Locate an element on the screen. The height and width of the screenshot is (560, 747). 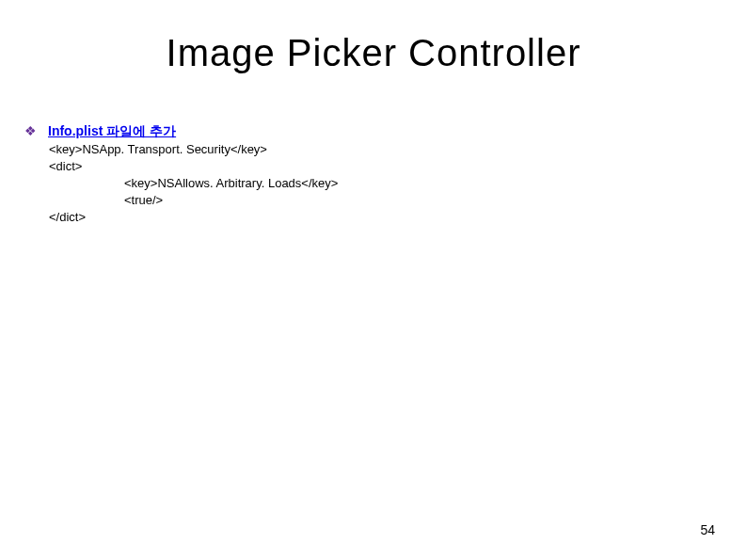
code-line: <key>NSAllows. Arbitrary. Loads</key> is located at coordinates (231, 184).